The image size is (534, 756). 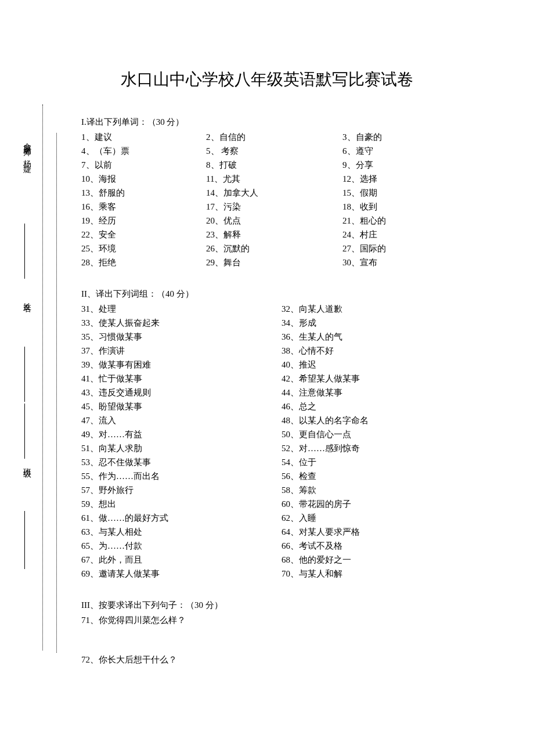 What do you see at coordinates (181, 406) in the screenshot?
I see `list-item: 45、盼望做某事` at bounding box center [181, 406].